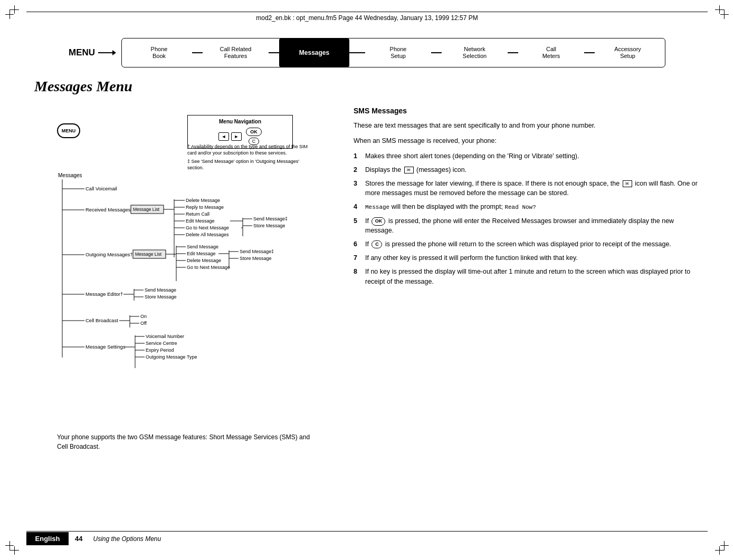  Describe the element at coordinates (82, 53) in the screenshot. I see `menu-label: MENU` at that location.